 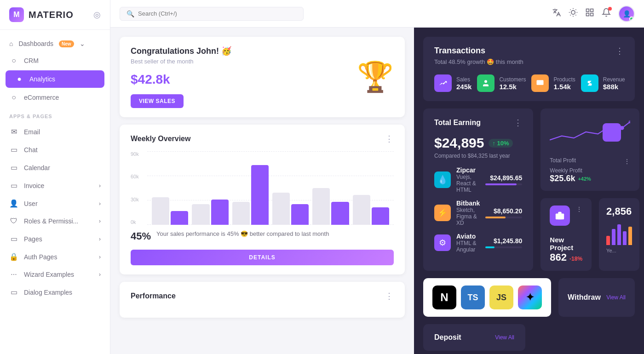 I want to click on deposit-header: Deposit View All, so click(x=474, y=337).